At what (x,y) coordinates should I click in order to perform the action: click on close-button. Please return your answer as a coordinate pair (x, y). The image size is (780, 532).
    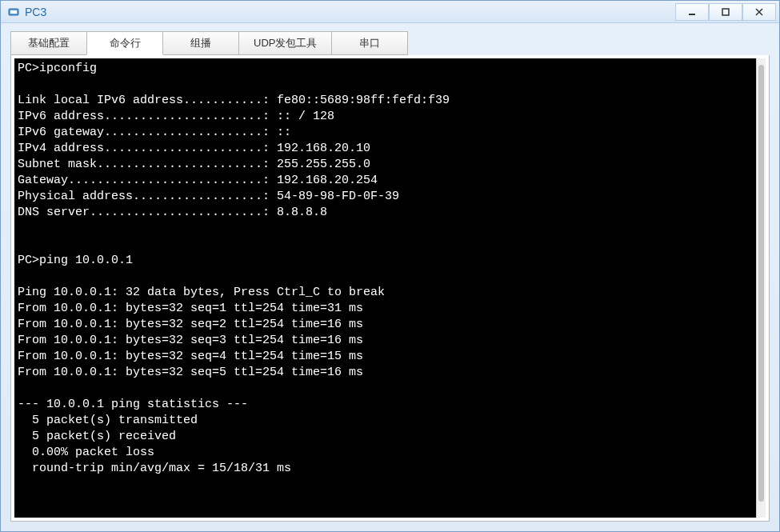
    Looking at the image, I should click on (759, 12).